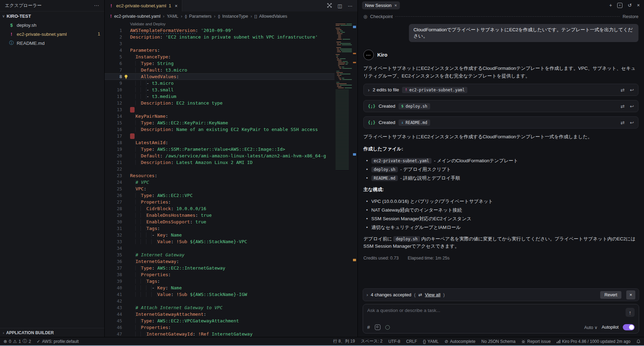 The image size is (644, 346). I want to click on code-line: 36 InternetGateway:, so click(220, 261).